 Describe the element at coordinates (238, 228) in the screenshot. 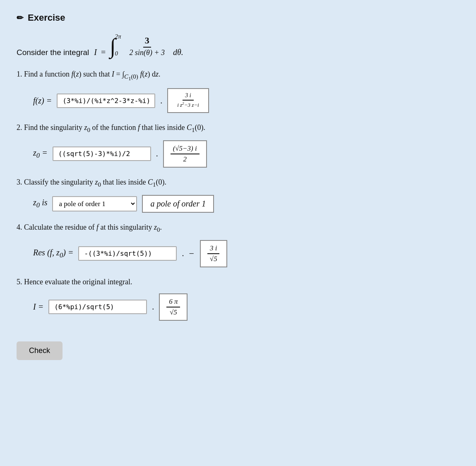

I see `q4-text: 4. Calculate the residue of f at this si…` at that location.